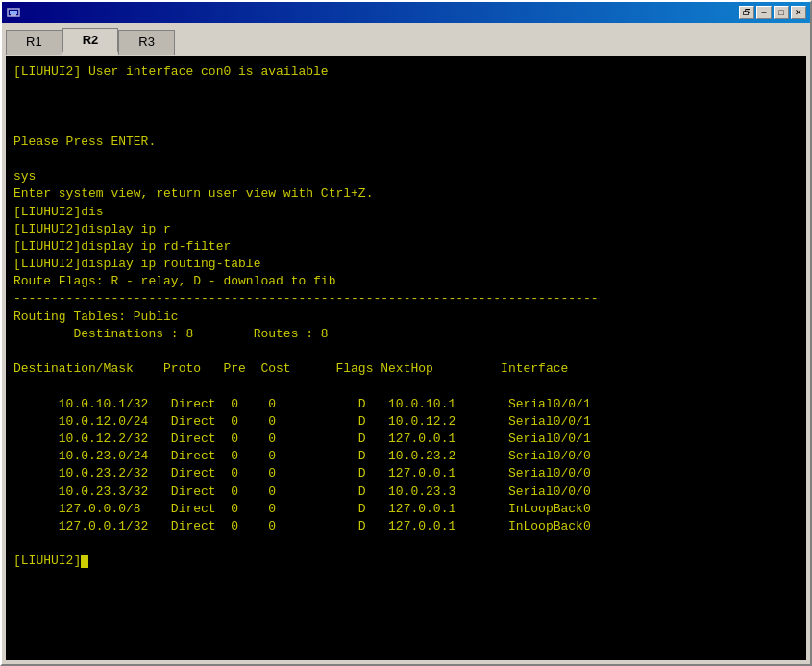 Image resolution: width=812 pixels, height=666 pixels. Describe the element at coordinates (85, 561) in the screenshot. I see `cursor` at that location.